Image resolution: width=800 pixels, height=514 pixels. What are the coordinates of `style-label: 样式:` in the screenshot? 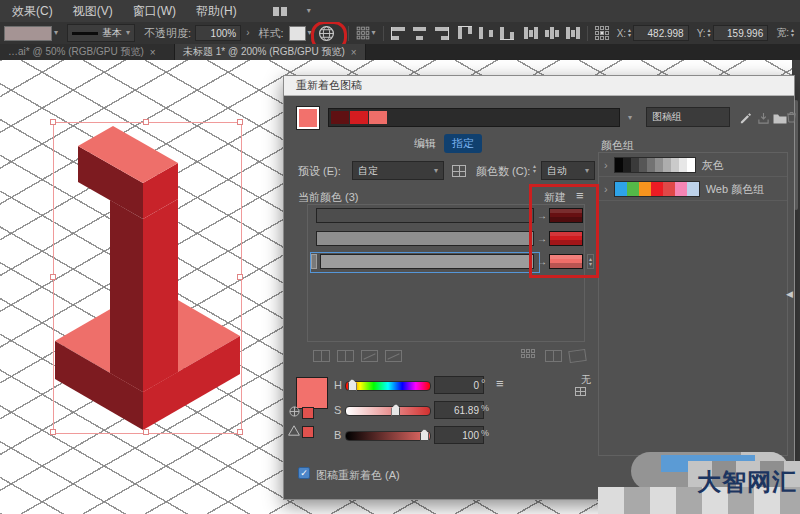 It's located at (272, 34).